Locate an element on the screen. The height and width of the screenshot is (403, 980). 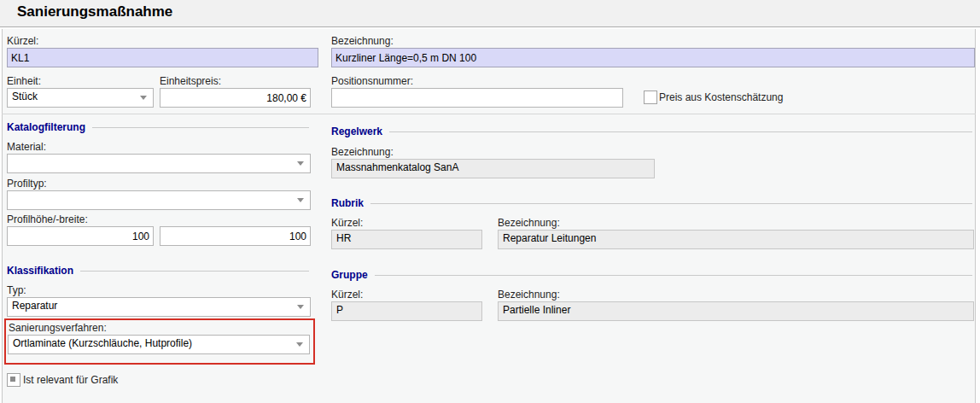
einheitspreis-label: Einheitspreis: is located at coordinates (190, 81).